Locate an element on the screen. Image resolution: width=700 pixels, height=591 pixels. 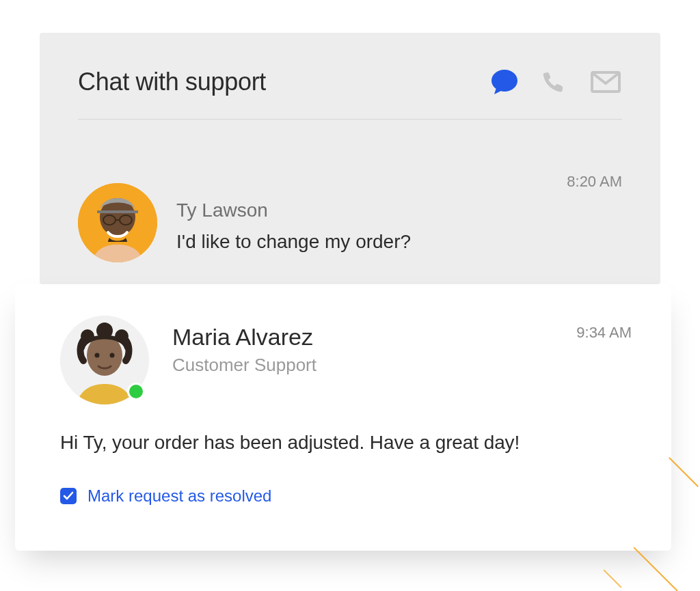
resolve-row: Mark request as resolved is located at coordinates (346, 496).